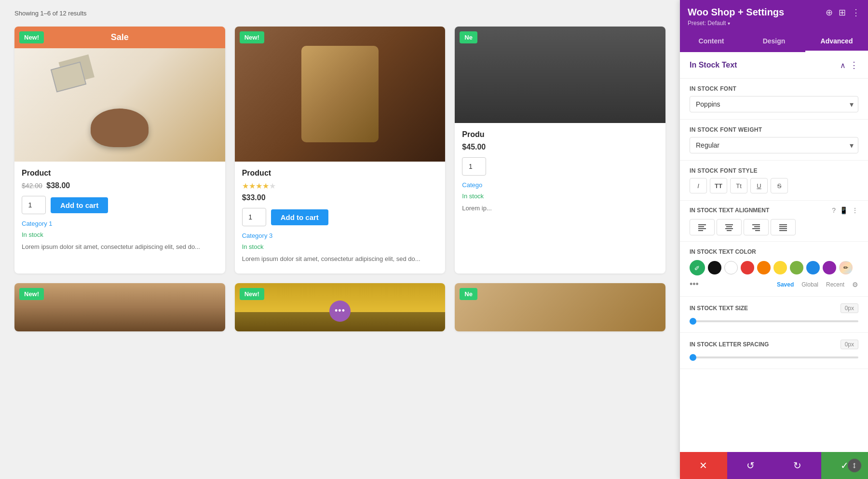  What do you see at coordinates (719, 308) in the screenshot?
I see `text-size-label: In Stock Text Size` at bounding box center [719, 308].